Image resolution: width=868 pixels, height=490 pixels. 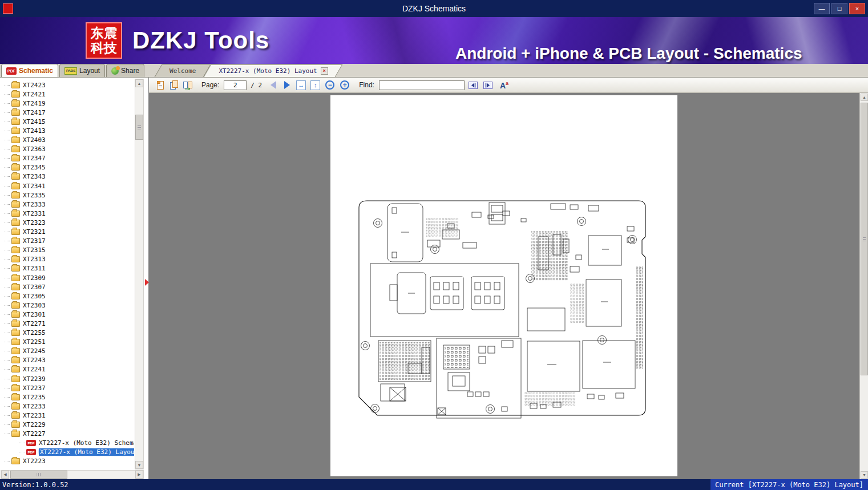 What do you see at coordinates (34, 388) in the screenshot?
I see `tree-item-label: XT2237` at bounding box center [34, 388].